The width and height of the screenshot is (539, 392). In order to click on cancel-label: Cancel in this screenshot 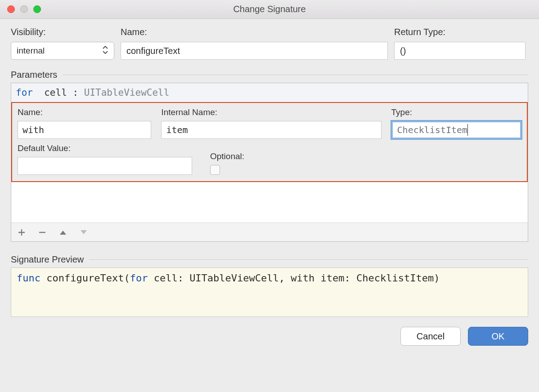, I will do `click(431, 336)`.